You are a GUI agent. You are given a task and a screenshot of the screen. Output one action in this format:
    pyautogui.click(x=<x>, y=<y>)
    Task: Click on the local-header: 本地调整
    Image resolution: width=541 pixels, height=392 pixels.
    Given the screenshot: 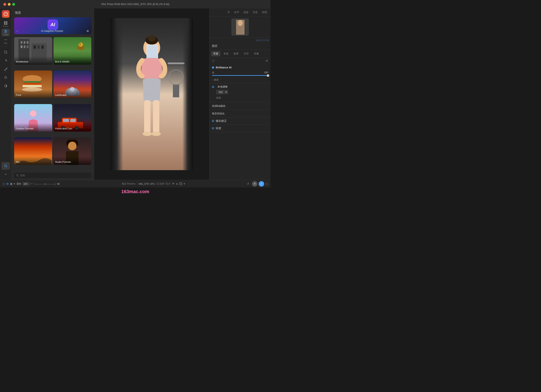 What is the action you would take?
    pyautogui.click(x=240, y=87)
    